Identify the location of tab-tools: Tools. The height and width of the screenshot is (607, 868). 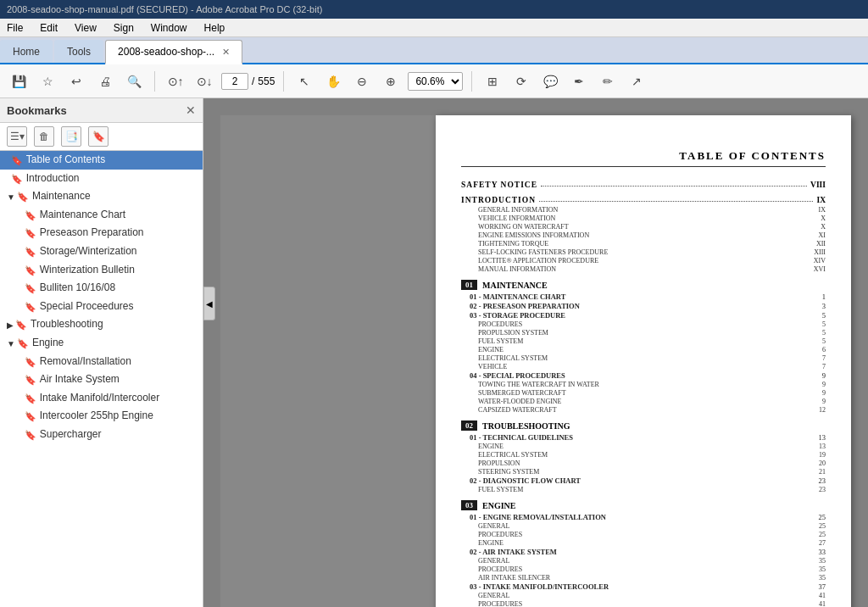
(79, 51).